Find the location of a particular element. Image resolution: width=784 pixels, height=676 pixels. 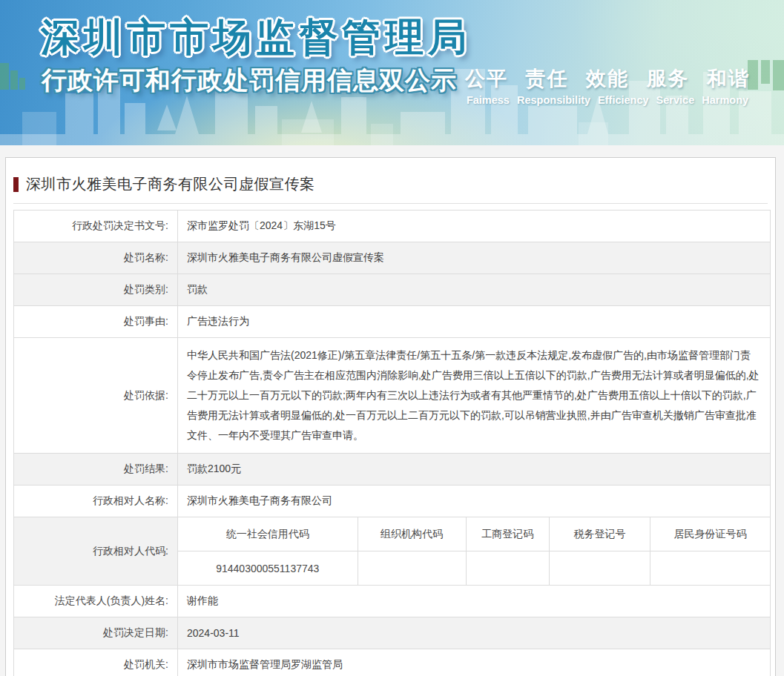

table-row-legal-representative: 法定代表人(负责人)姓名: 谢作能 is located at coordinates (392, 600).